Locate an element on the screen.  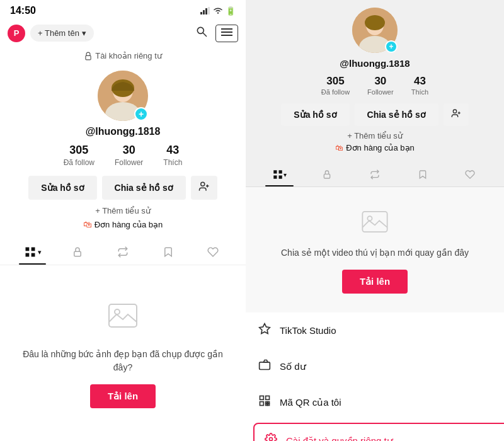
share-profile-button-right: Chia sẻ hồ sơ is located at coordinates (397, 115).